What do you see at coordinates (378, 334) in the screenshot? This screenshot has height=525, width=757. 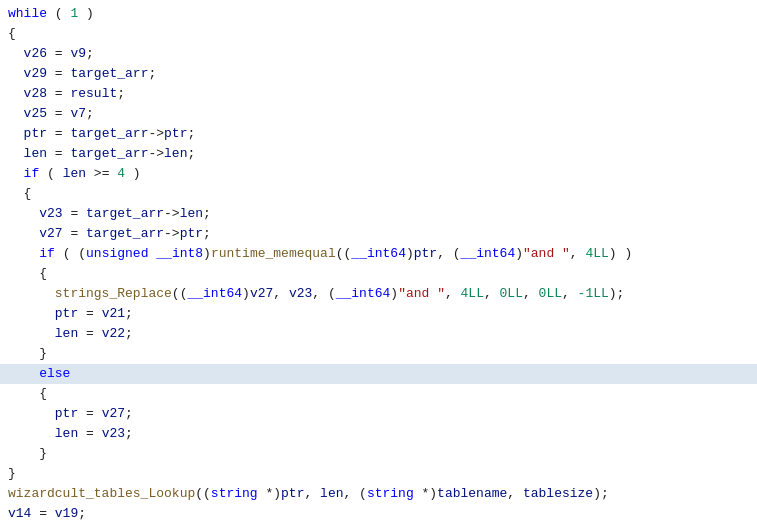 I see `code-line: len = v22;` at bounding box center [378, 334].